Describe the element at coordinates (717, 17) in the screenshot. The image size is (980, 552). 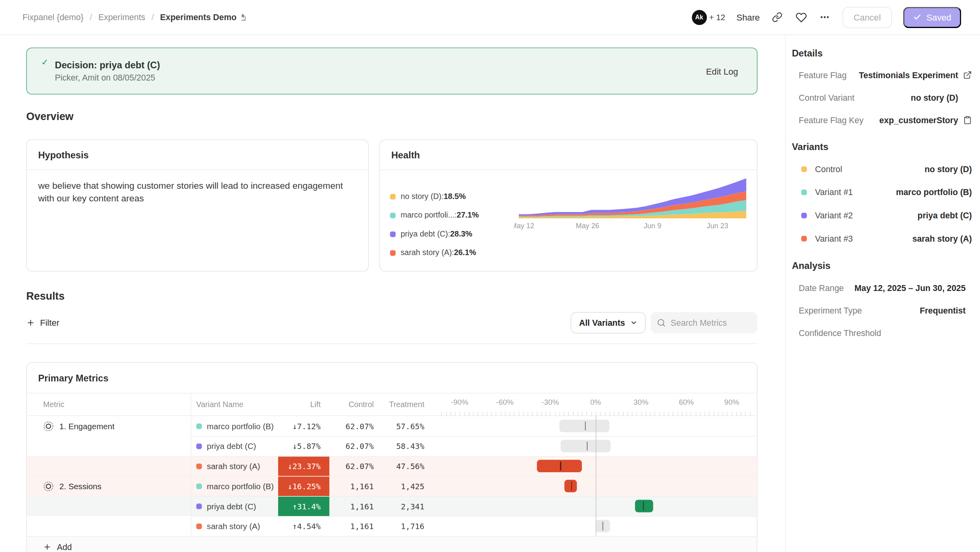
I see `collaborator-count: + 12` at that location.